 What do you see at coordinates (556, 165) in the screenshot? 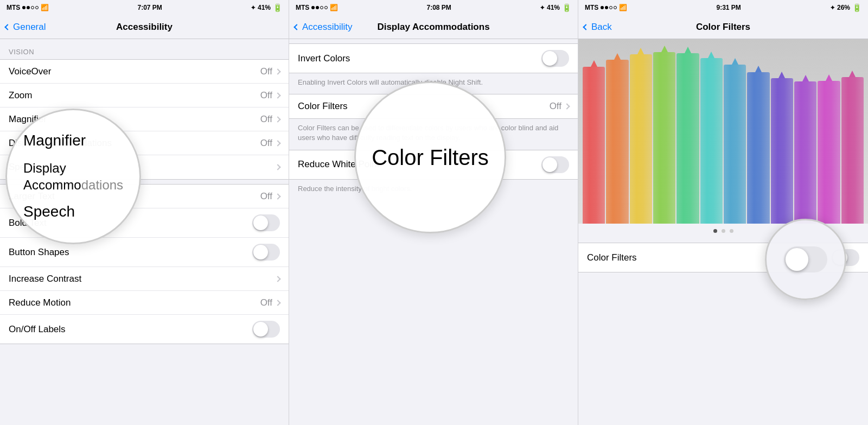
I see `reduce-white-point-toggle` at bounding box center [556, 165].